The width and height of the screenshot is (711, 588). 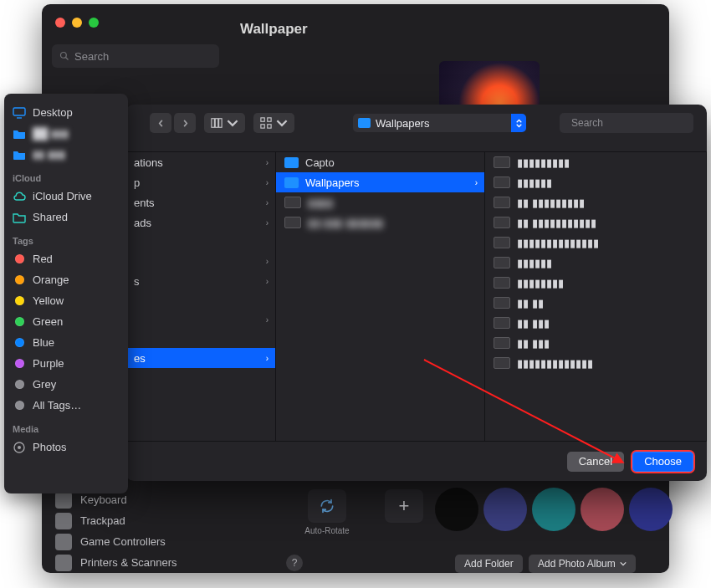 I want to click on file-list-item: ads›, so click(x=201, y=222).